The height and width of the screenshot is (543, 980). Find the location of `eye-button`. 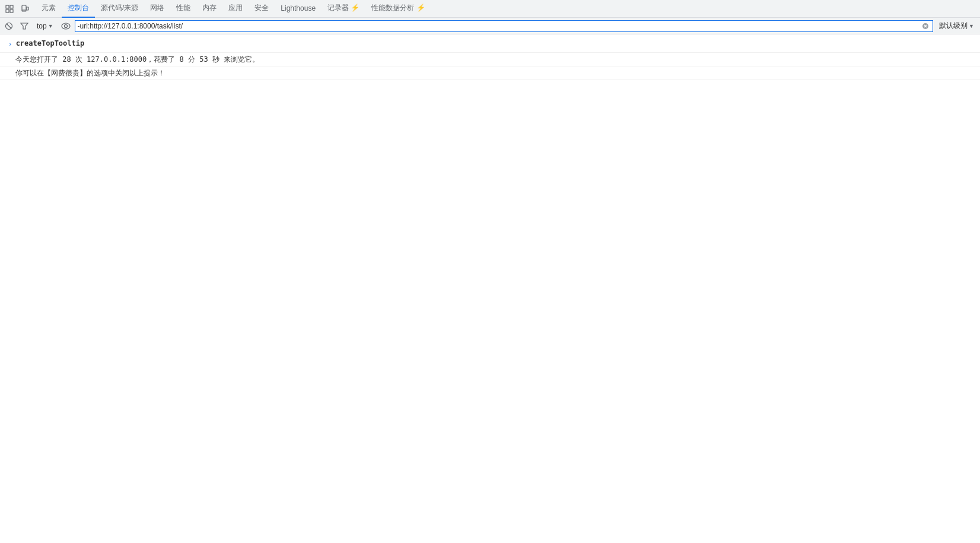

eye-button is located at coordinates (66, 26).